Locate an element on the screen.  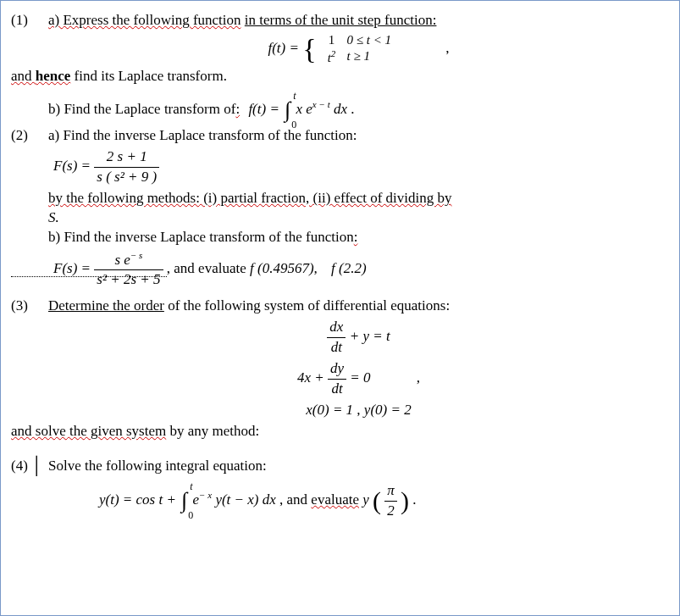
problem-content: Solve the following integral equation: y… is located at coordinates (359, 490).